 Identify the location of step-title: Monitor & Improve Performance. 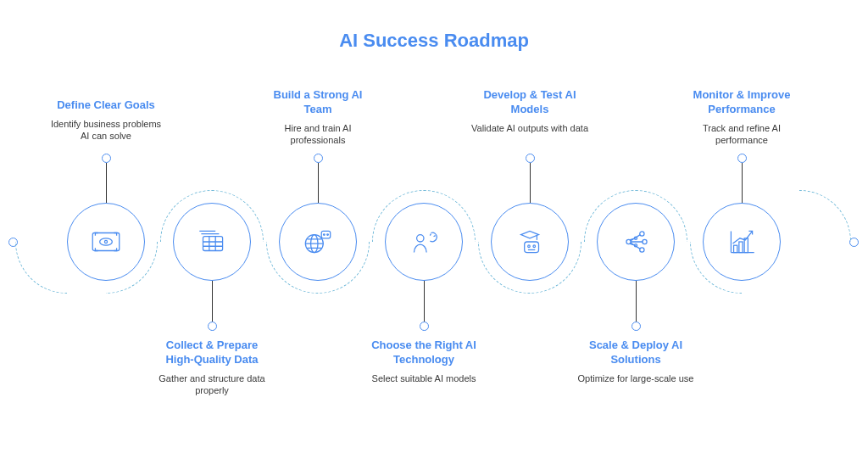
(742, 103).